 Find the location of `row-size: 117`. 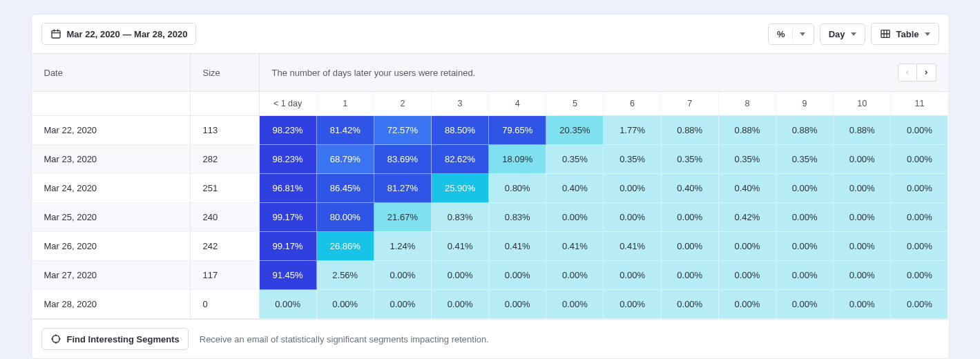

row-size: 117 is located at coordinates (225, 275).